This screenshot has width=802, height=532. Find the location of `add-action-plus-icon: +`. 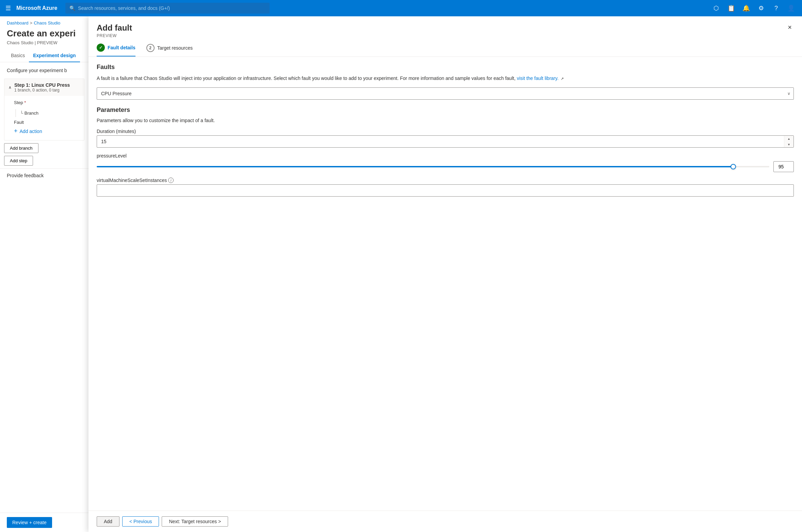

add-action-plus-icon: + is located at coordinates (16, 131).